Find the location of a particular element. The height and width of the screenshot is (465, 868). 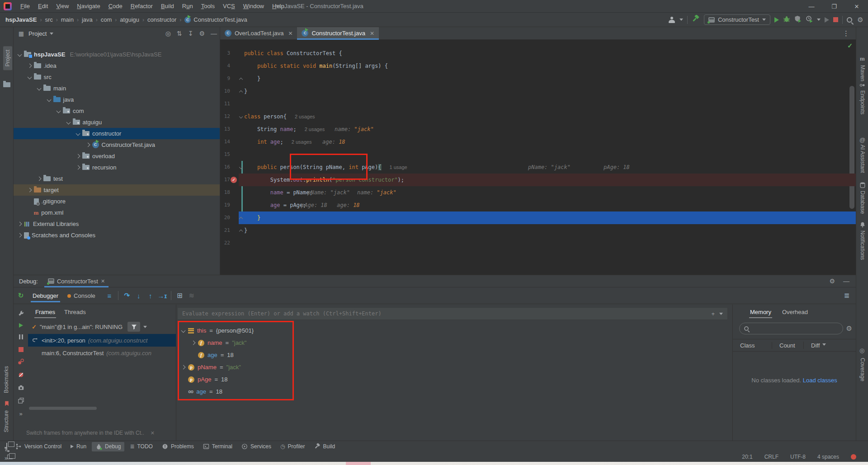

menu-view: View is located at coordinates (62, 6).